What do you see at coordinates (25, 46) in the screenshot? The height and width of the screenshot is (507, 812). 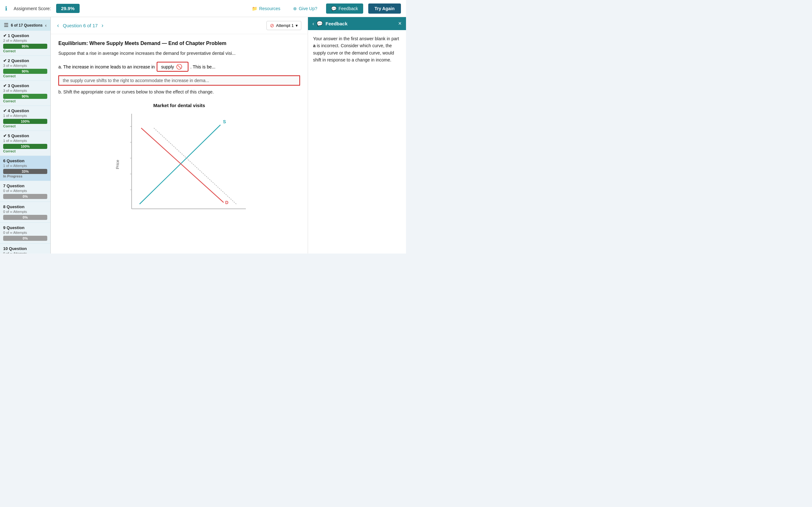 I see `sidebar-progress-bar: 95%` at bounding box center [25, 46].